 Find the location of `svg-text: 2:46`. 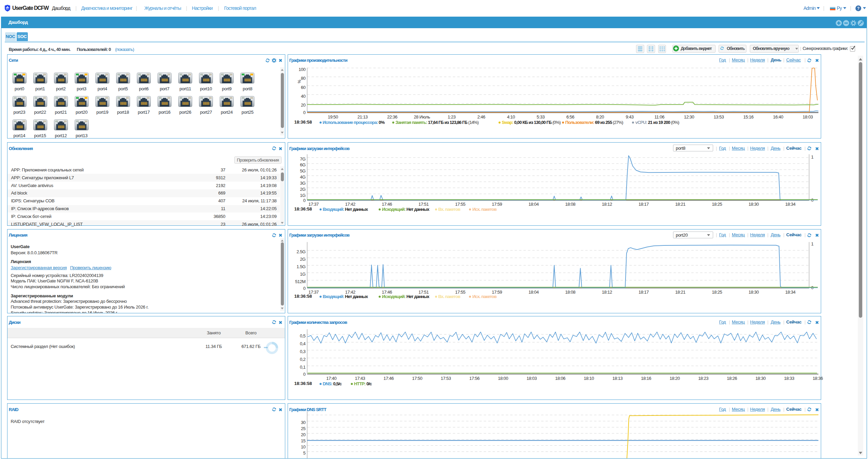

svg-text: 2:46 is located at coordinates (482, 117).